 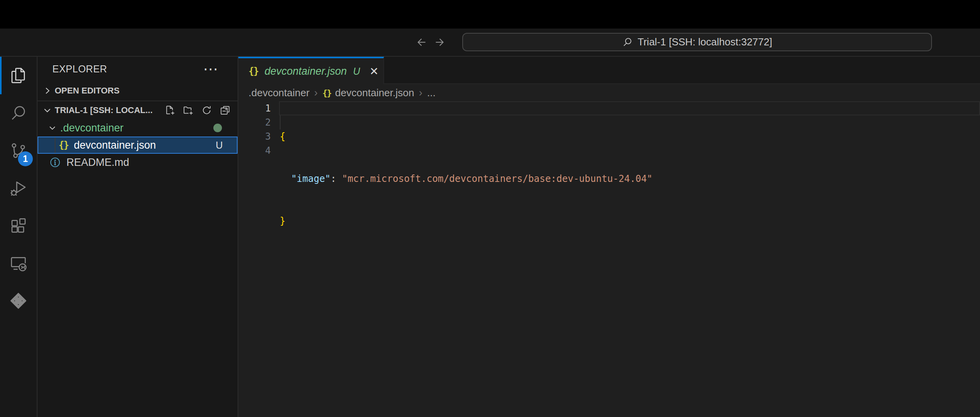 What do you see at coordinates (219, 146) in the screenshot?
I see `git-untracked-badge: U` at bounding box center [219, 146].